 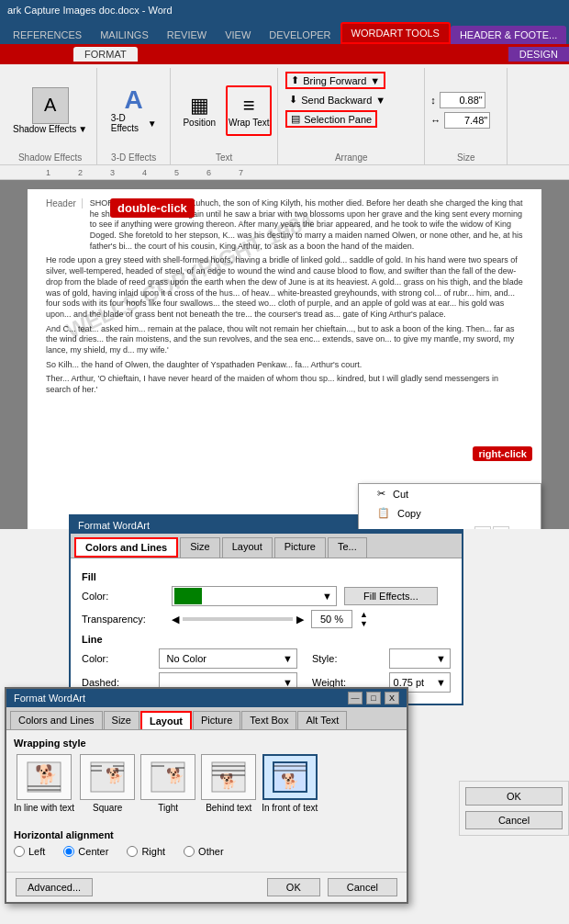 What do you see at coordinates (50, 106) in the screenshot?
I see `shadow-icon: A` at bounding box center [50, 106].